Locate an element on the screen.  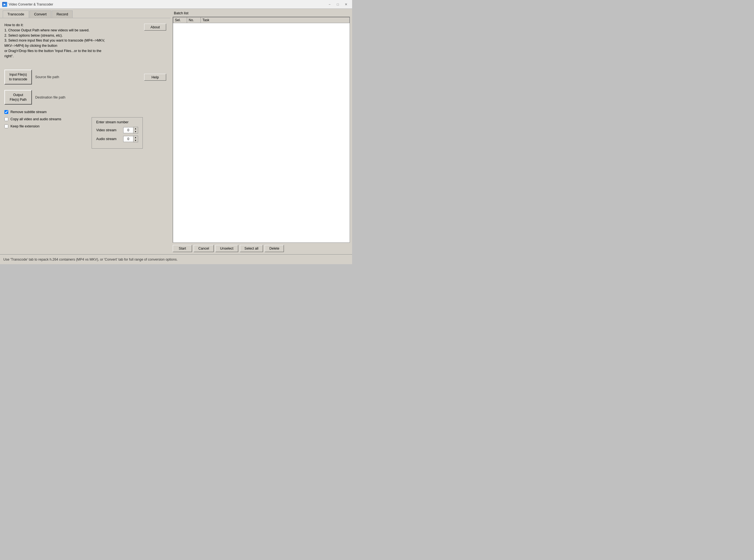
output-file-section: Output File(s) Path Destination file pat… is located at coordinates (85, 97).